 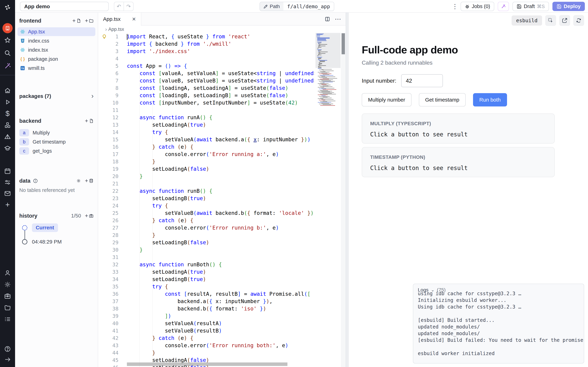 What do you see at coordinates (327, 19) in the screenshot?
I see `split-editor-icon` at bounding box center [327, 19].